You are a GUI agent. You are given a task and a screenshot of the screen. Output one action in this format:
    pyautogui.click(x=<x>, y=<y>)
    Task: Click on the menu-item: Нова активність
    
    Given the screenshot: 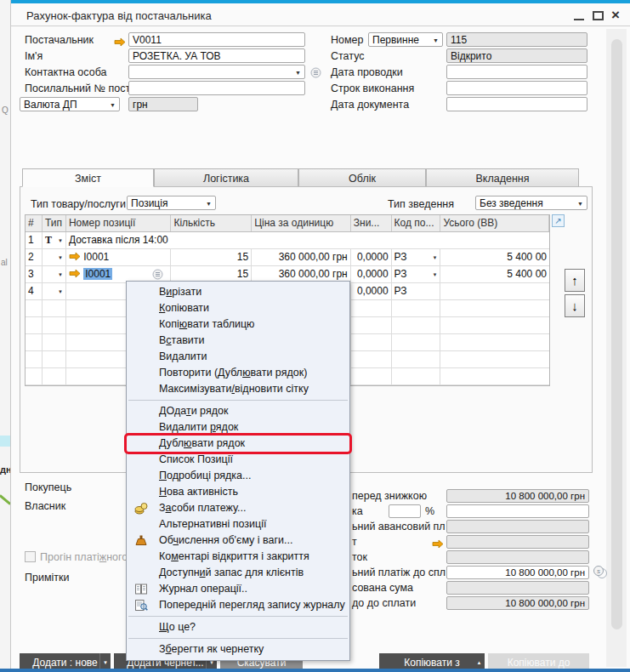 What is the action you would take?
    pyautogui.click(x=238, y=492)
    